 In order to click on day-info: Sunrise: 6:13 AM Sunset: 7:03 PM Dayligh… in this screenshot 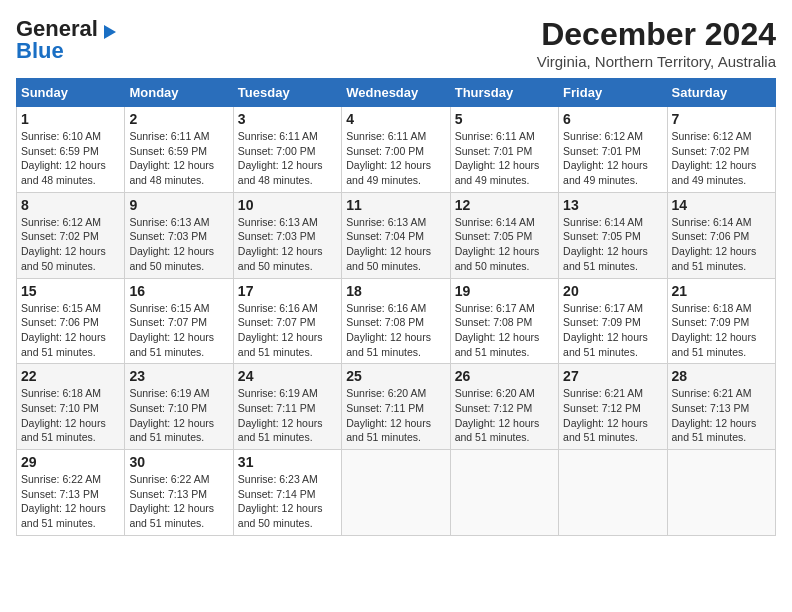, I will do `click(288, 244)`.